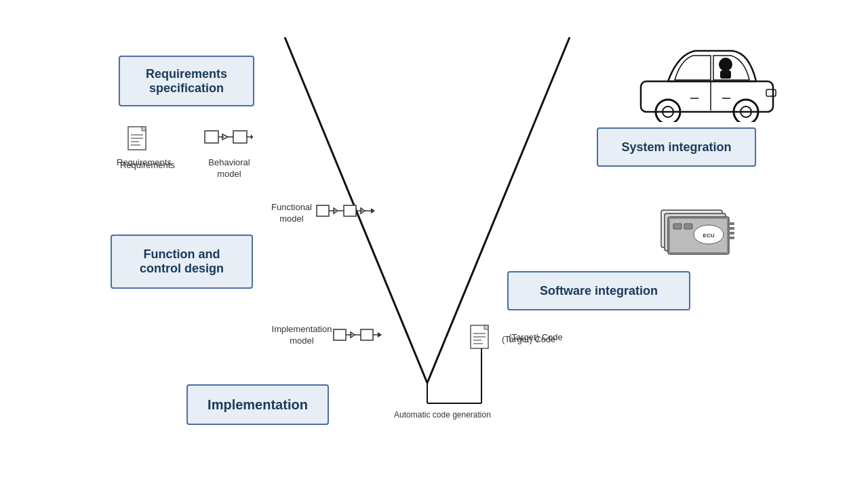 The width and height of the screenshot is (868, 488). Describe the element at coordinates (138, 163) in the screenshot. I see `requirements-text-label: Requirements` at that location.